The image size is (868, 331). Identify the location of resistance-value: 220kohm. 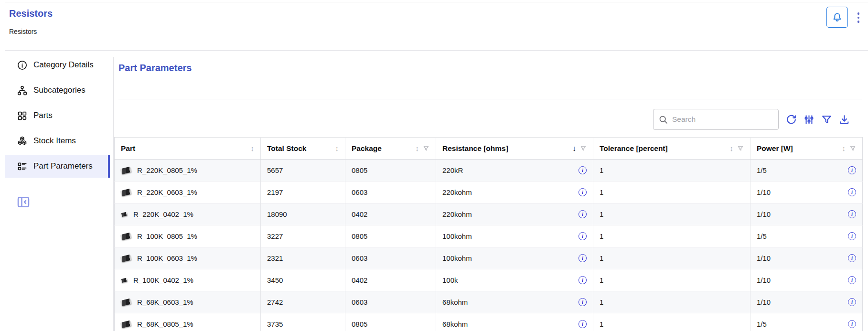
(457, 192).